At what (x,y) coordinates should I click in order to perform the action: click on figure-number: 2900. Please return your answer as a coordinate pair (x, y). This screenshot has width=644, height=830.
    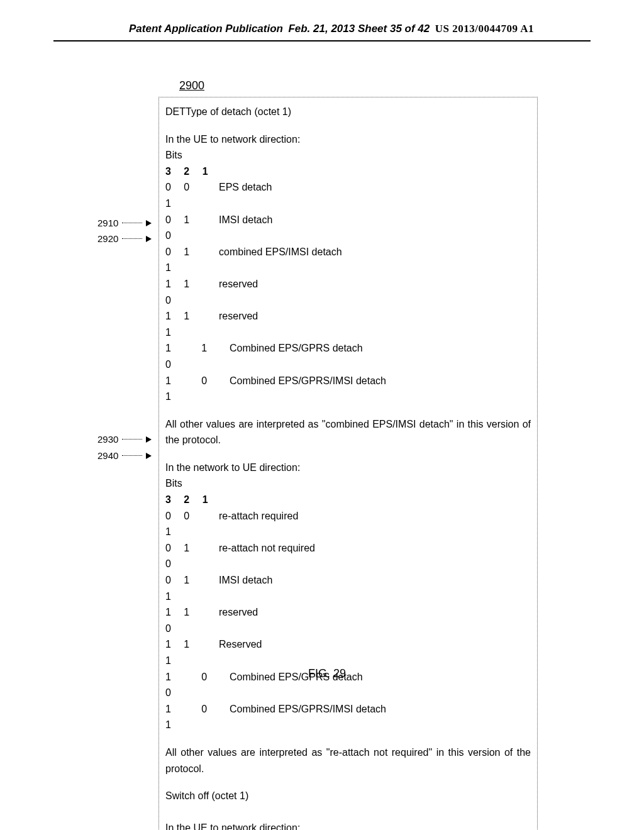
    Looking at the image, I should click on (192, 86).